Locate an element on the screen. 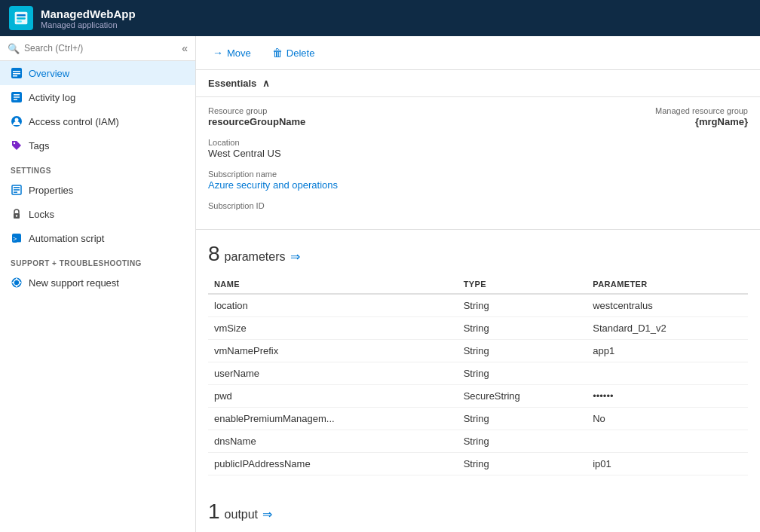  essentials-header: Essentials ∧ is located at coordinates (478, 84).